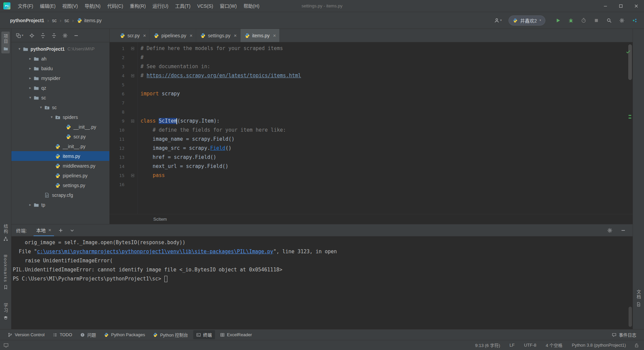 The height and width of the screenshot is (350, 644). What do you see at coordinates (183, 6) in the screenshot?
I see `menu-item: 工具(T)` at bounding box center [183, 6].